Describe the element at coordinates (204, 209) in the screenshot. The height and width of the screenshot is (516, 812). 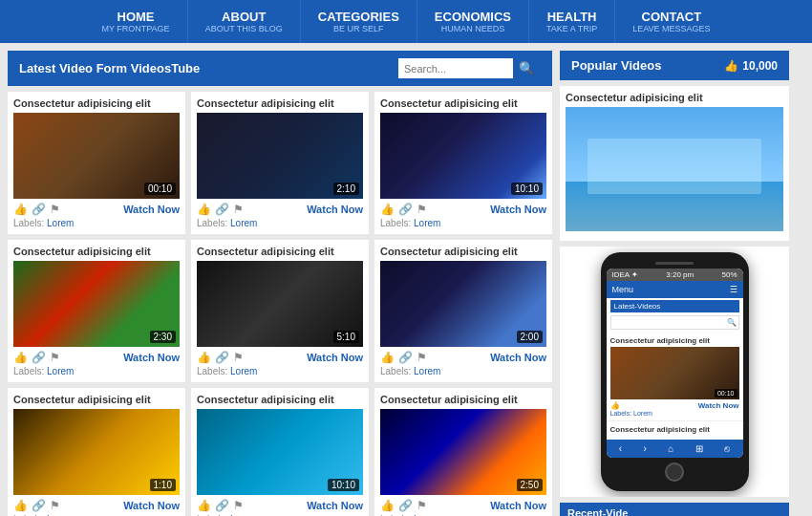
I see `like-icon-2: 👍` at that location.